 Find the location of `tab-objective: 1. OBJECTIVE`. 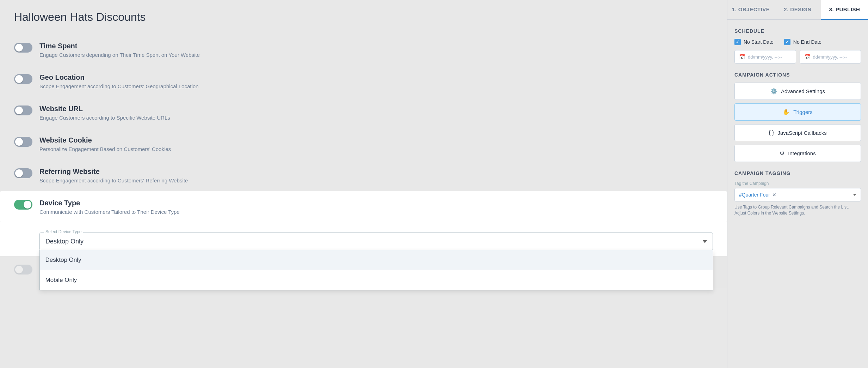

tab-objective: 1. OBJECTIVE is located at coordinates (751, 10).